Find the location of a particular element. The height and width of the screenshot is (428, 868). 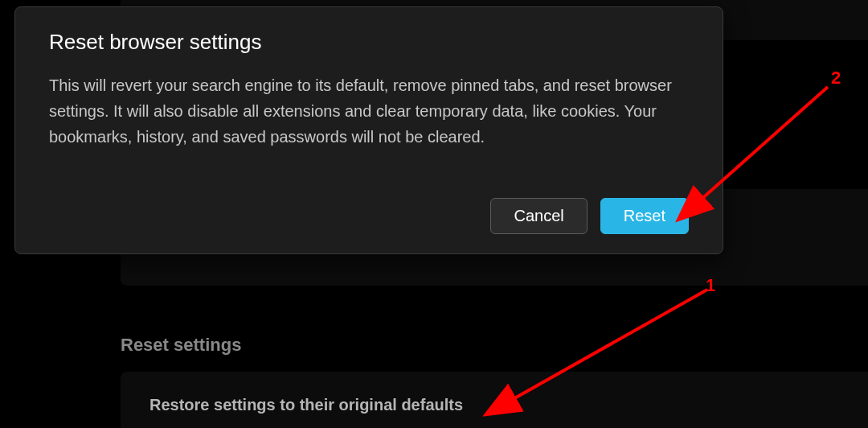

reset-button: Reset is located at coordinates (645, 216).